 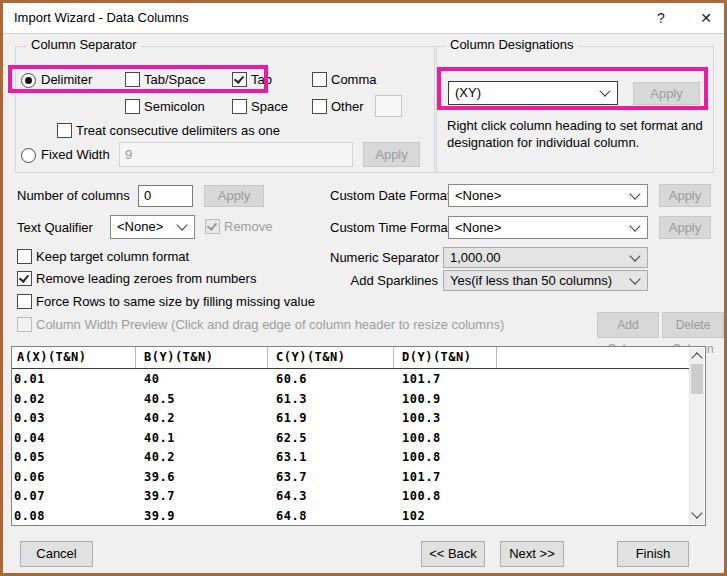 I want to click on column-header, so click(x=594, y=358).